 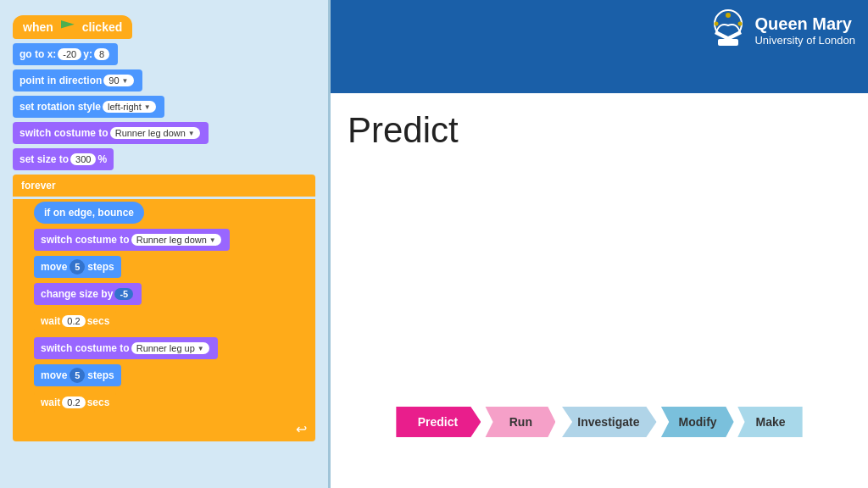 What do you see at coordinates (164, 430) in the screenshot?
I see `forever-cap: ↩` at bounding box center [164, 430].